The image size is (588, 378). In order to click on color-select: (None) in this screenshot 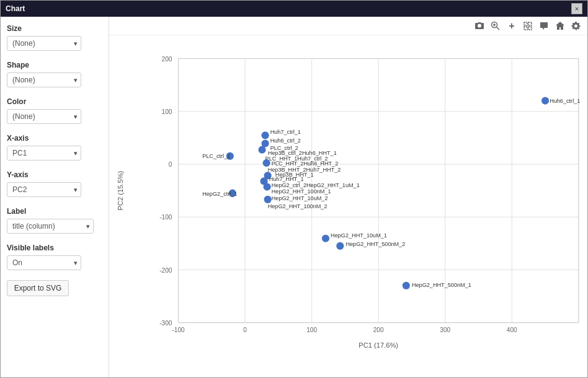, I will do `click(44, 116)`.